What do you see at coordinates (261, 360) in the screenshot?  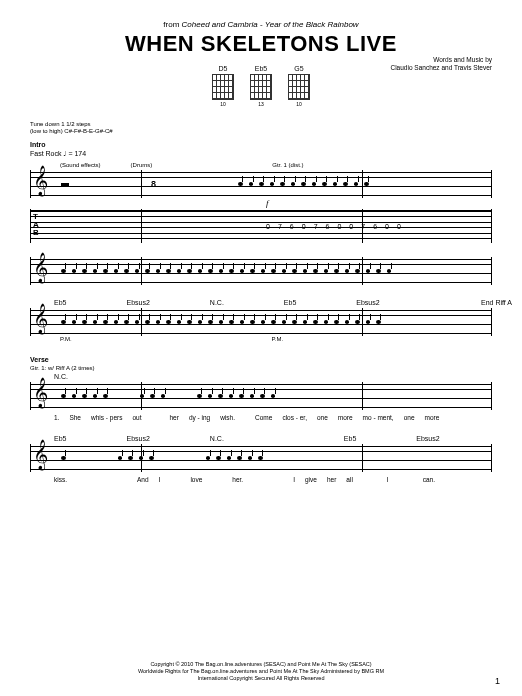 I see `verse-label: Verse` at bounding box center [261, 360].